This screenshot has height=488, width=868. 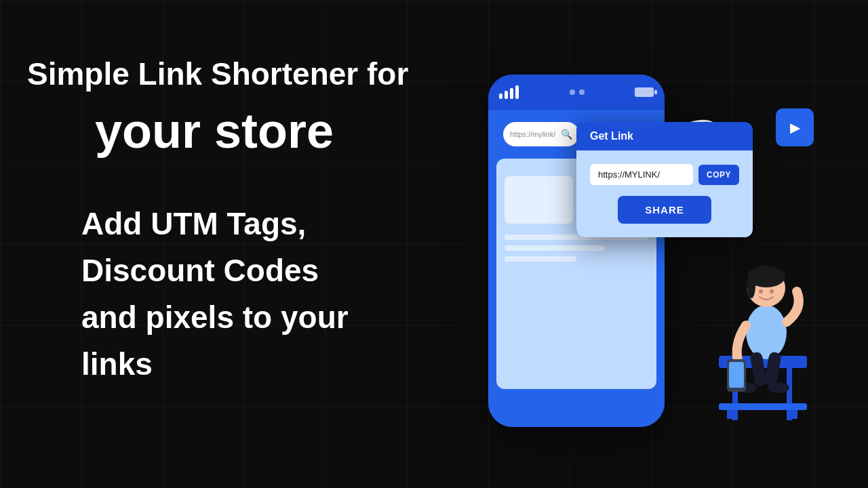 I want to click on feature-pixels: and pixels to your links, so click(x=251, y=341).